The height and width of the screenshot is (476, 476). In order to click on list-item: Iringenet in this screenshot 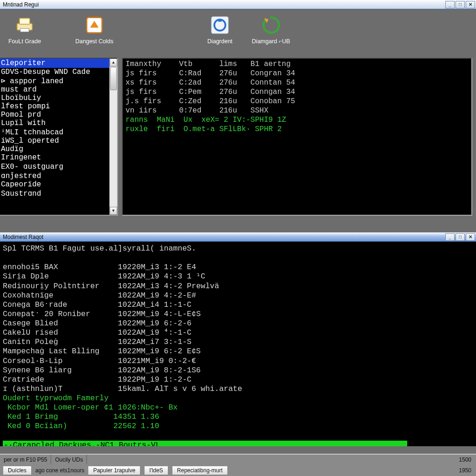, I will do `click(59, 158)`.